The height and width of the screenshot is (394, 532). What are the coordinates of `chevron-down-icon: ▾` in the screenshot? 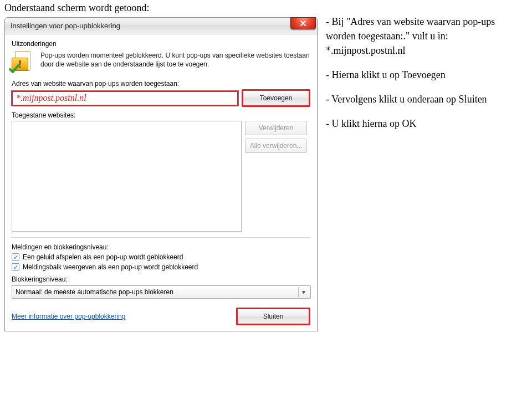 It's located at (303, 292).